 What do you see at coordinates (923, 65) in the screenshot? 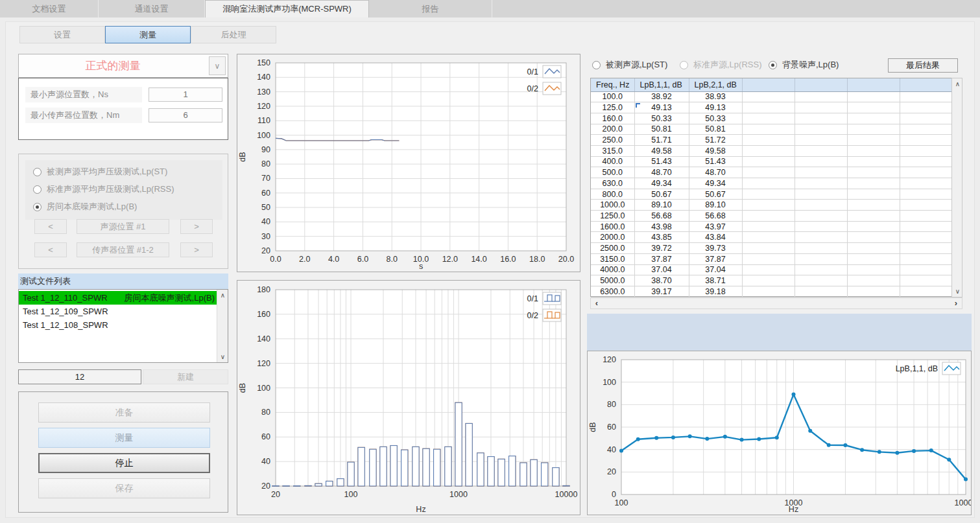
I see `last-result-button: 最后结果` at bounding box center [923, 65].